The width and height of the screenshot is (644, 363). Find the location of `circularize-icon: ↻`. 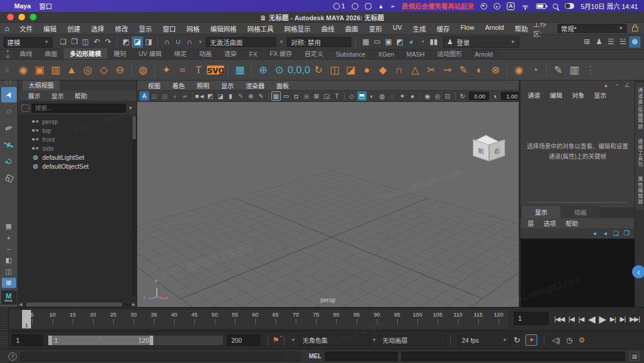

circularize-icon: ↻ is located at coordinates (318, 70).